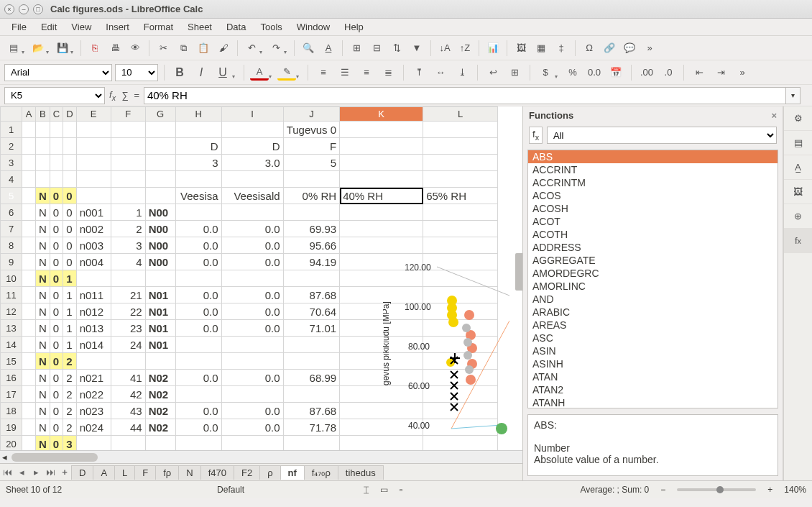  What do you see at coordinates (29, 345) in the screenshot?
I see `cell-A14` at bounding box center [29, 345].